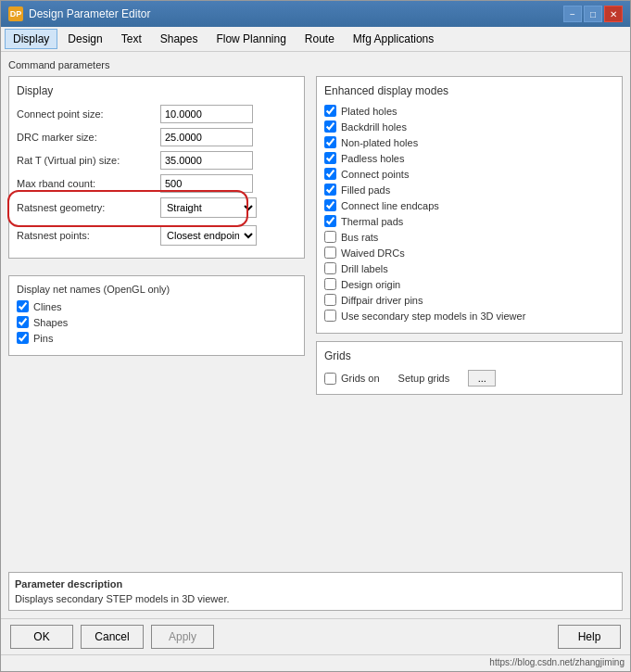  Describe the element at coordinates (89, 208) in the screenshot. I see `ratsnest-geometry-label: Ratsnest geometry:` at that location.